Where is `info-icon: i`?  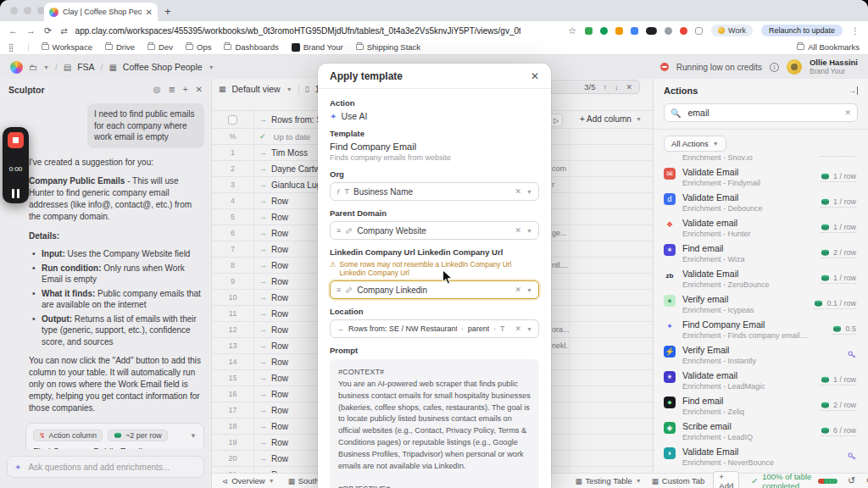
info-icon: i is located at coordinates (775, 68).